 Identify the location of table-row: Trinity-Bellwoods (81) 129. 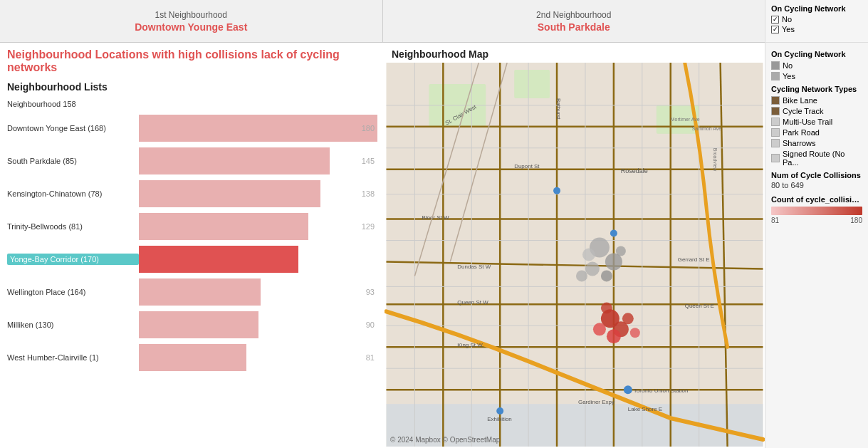
(192, 226).